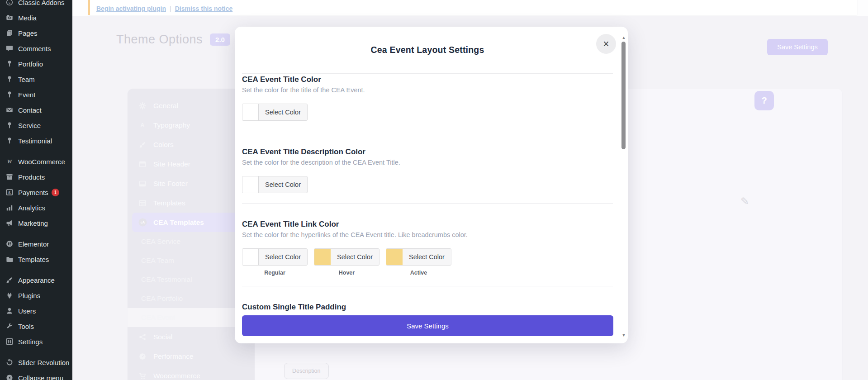 This screenshot has width=868, height=380. I want to click on user-icon, so click(9, 311).